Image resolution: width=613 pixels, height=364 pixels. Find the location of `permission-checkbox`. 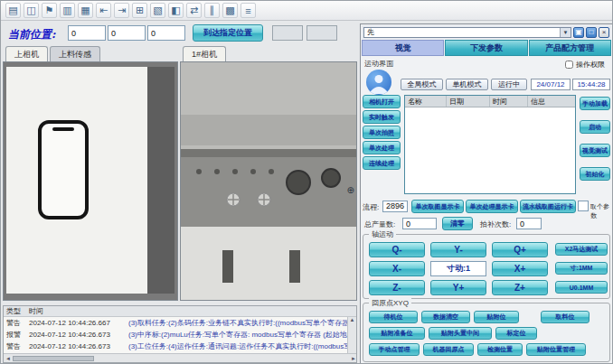

permission-checkbox is located at coordinates (570, 65).